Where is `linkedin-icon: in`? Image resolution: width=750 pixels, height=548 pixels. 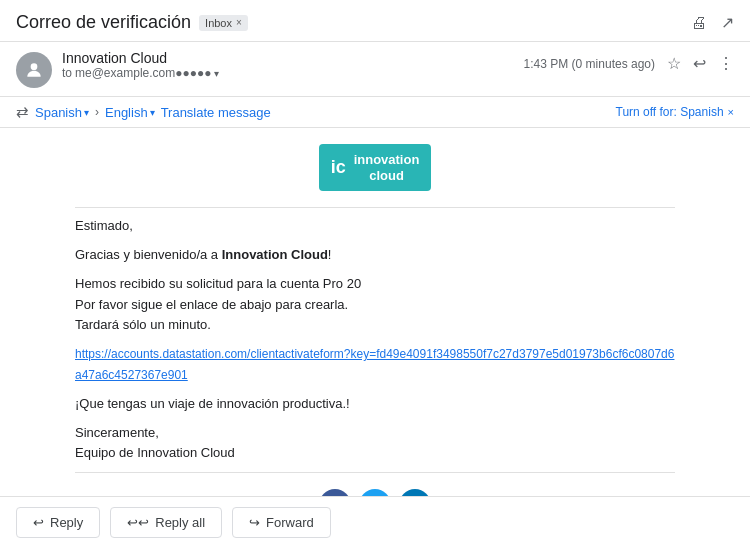
linkedin-icon: in is located at coordinates (415, 492).